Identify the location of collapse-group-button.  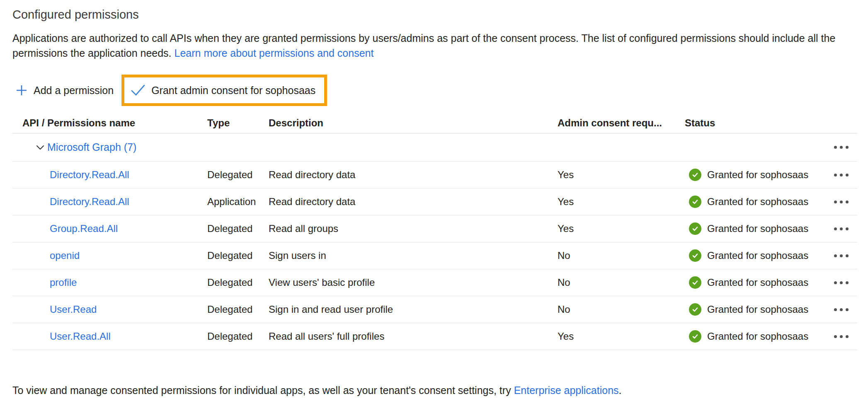
(40, 147).